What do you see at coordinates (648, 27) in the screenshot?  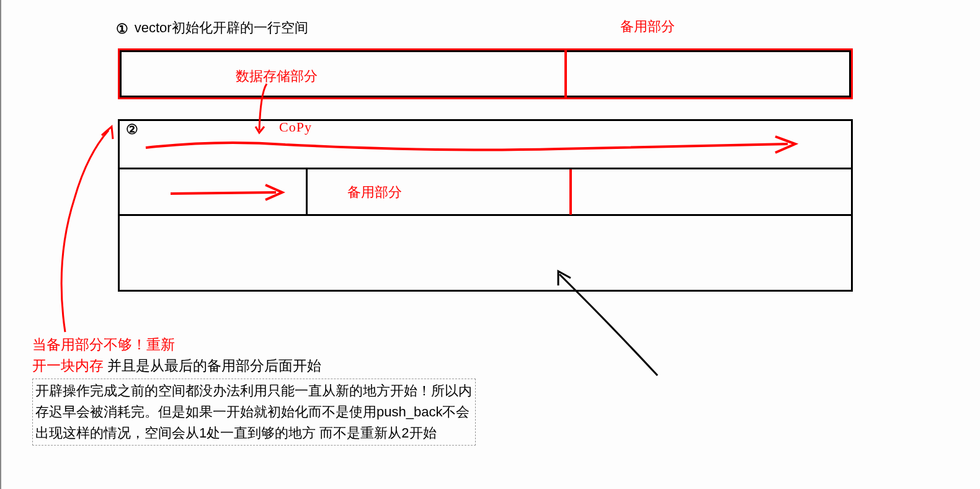 I see `reserve-label-top: 备用部分` at bounding box center [648, 27].